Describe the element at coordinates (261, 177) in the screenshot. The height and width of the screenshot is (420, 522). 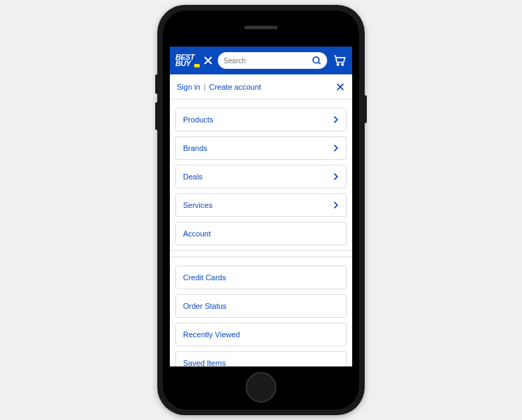
I see `menu-item-deals: Deals` at that location.